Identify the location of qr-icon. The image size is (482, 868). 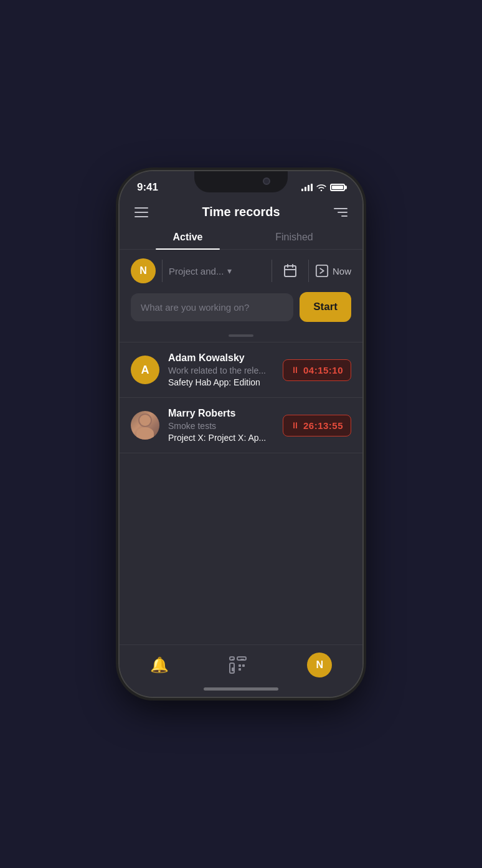
(238, 665).